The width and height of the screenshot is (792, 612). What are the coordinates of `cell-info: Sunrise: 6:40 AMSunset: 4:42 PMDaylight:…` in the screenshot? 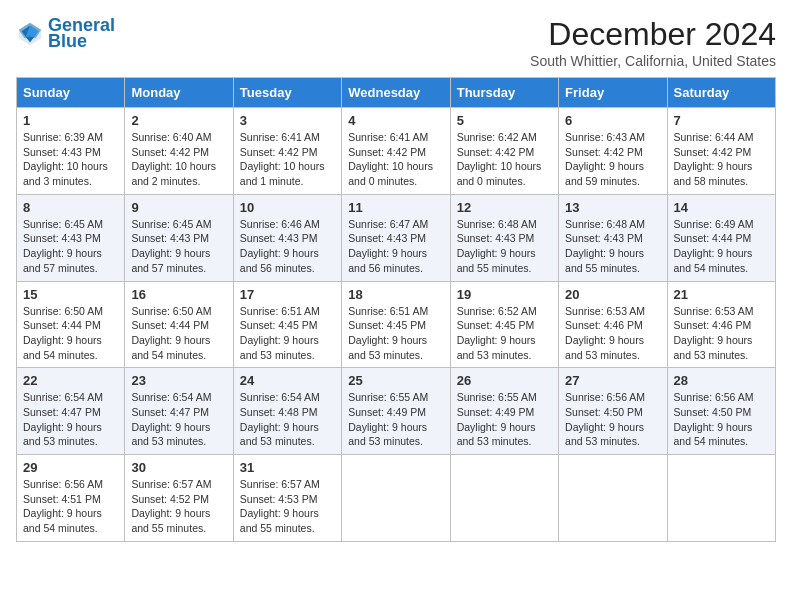 It's located at (178, 160).